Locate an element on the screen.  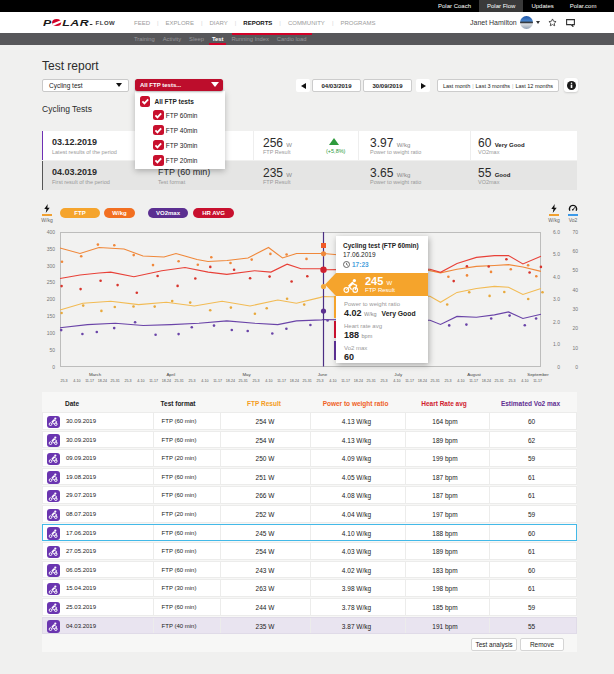
svg-text: 2.0 is located at coordinates (556, 322).